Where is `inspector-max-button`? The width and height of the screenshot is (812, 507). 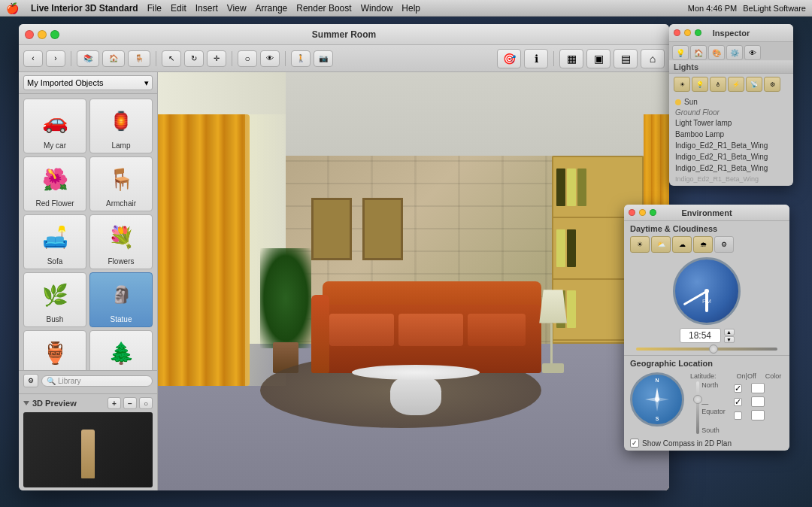
inspector-max-button is located at coordinates (698, 33).